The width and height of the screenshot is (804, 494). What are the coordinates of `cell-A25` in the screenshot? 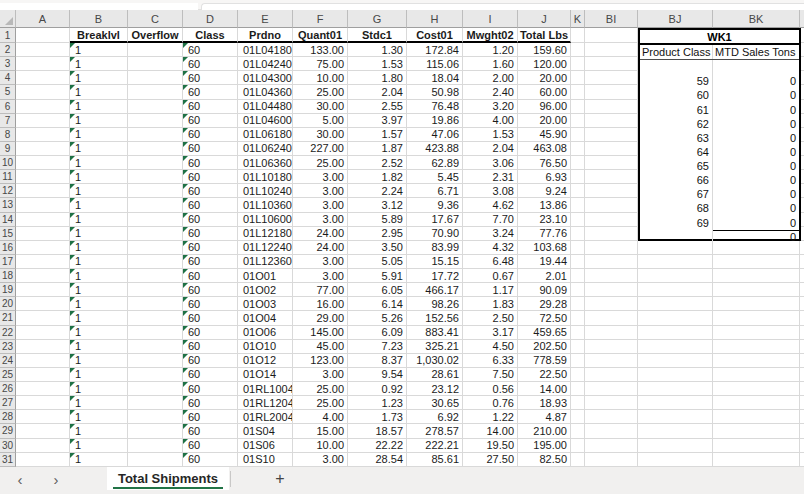 It's located at (43, 375).